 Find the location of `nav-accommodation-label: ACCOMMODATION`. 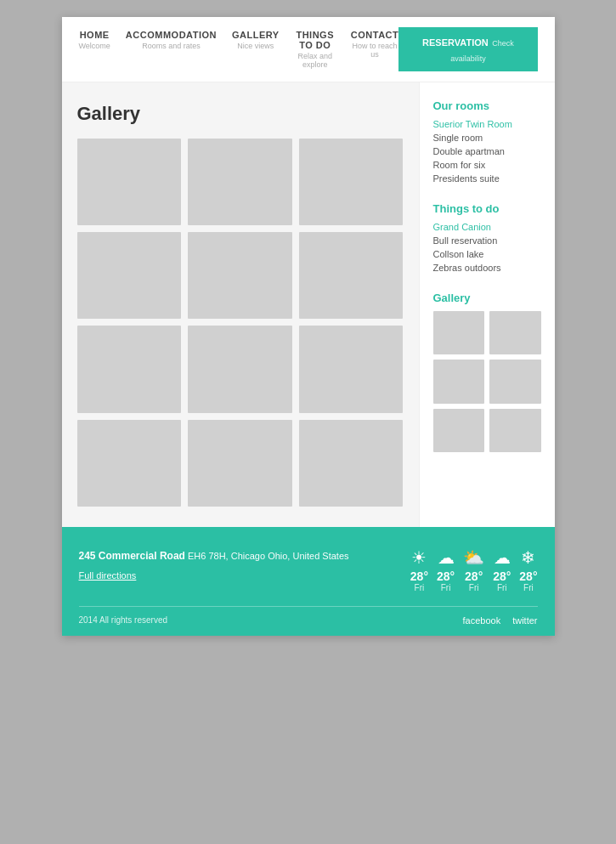

nav-accommodation-label: ACCOMMODATION is located at coordinates (172, 35).